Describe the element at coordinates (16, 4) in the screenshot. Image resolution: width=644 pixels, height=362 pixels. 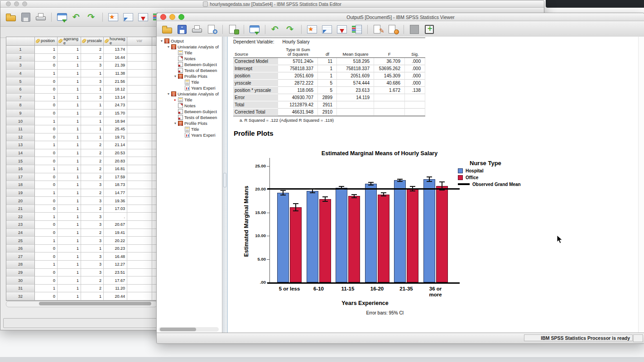
I see `minimize-button` at that location.